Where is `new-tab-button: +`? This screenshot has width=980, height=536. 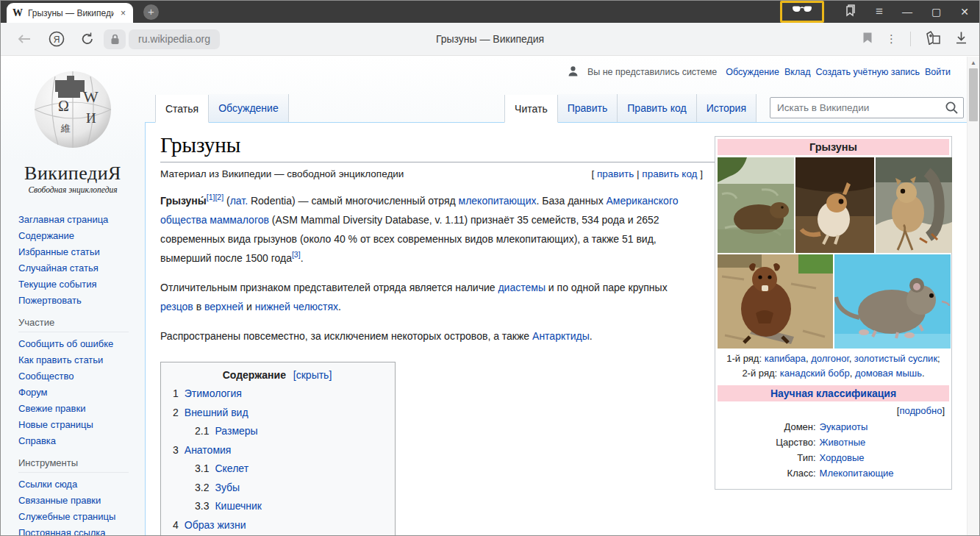
new-tab-button: + is located at coordinates (151, 12).